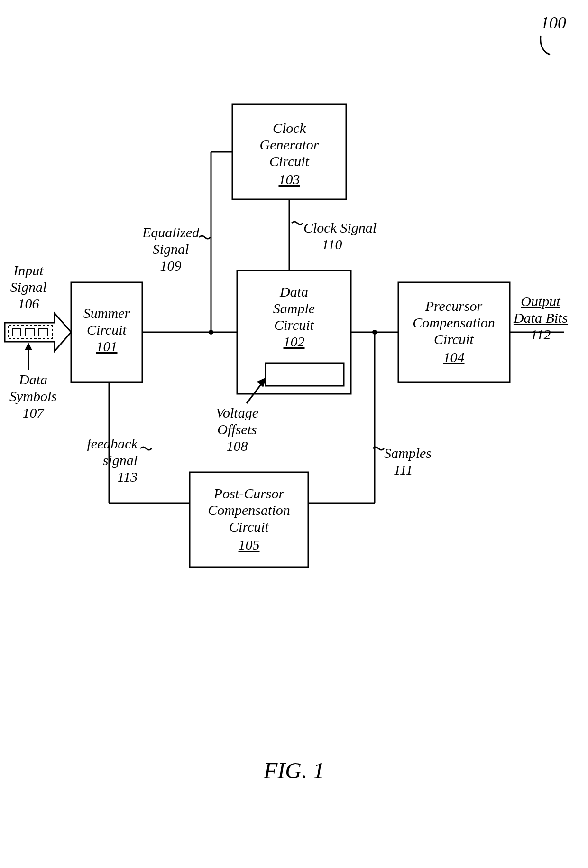 This screenshot has height=868, width=588. What do you see at coordinates (289, 128) in the screenshot?
I see `svg-text: Clock` at bounding box center [289, 128].